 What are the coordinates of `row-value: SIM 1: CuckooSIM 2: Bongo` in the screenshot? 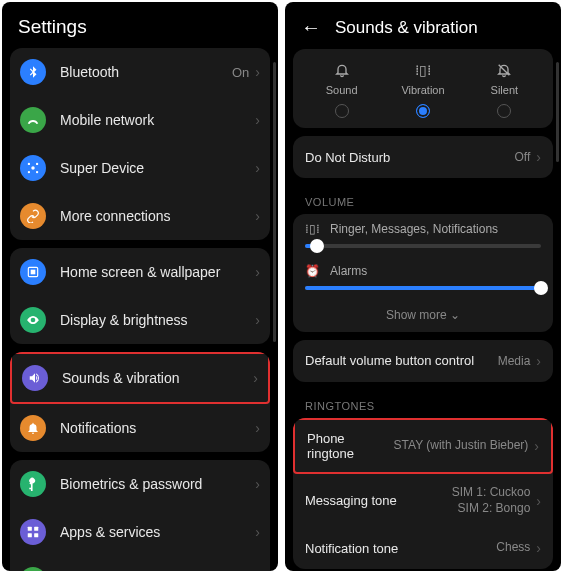 It's located at (492, 500).